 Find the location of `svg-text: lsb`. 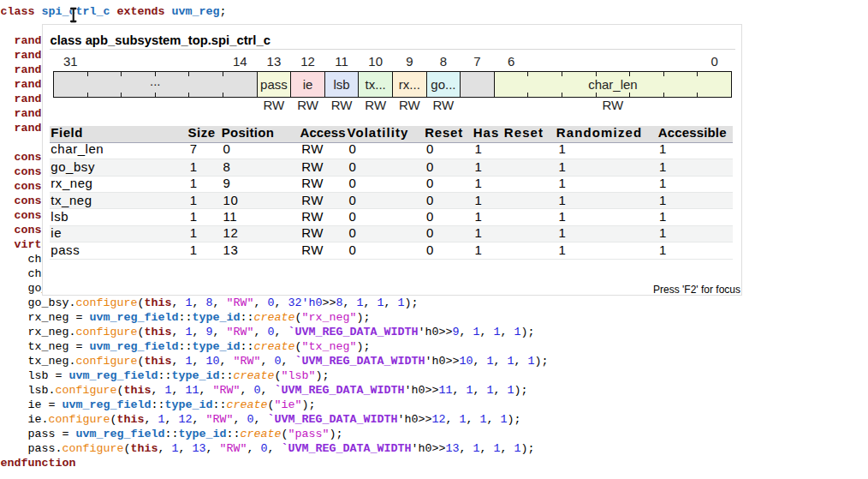

svg-text: lsb is located at coordinates (342, 84).